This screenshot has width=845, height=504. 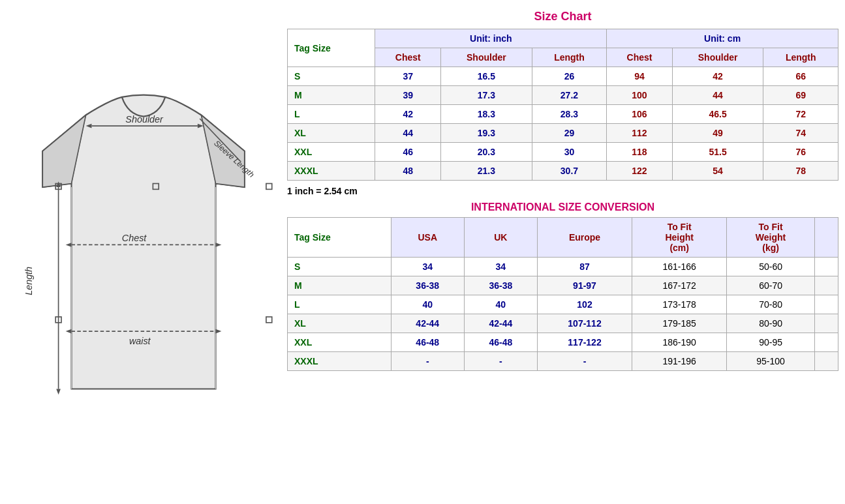 What do you see at coordinates (29, 281) in the screenshot?
I see `svg-text: Length` at bounding box center [29, 281].